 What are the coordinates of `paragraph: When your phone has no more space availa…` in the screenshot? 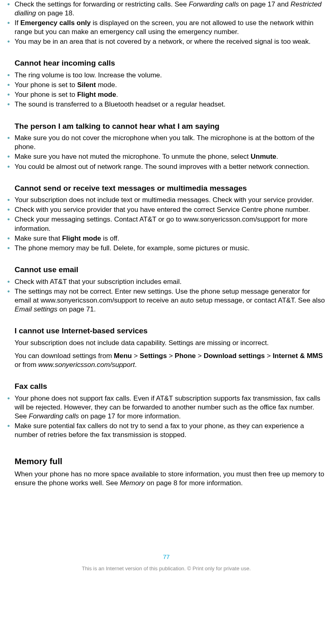 It's located at (166, 479).